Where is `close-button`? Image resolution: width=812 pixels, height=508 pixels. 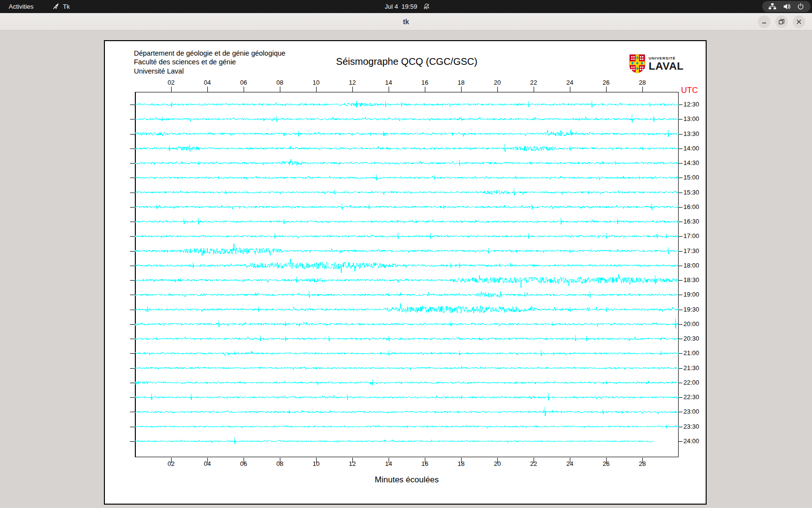
close-button is located at coordinates (799, 22).